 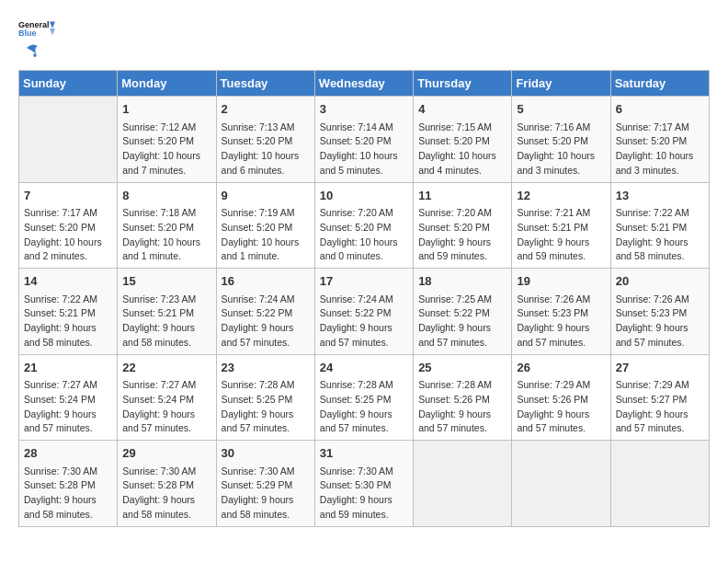 What do you see at coordinates (364, 84) in the screenshot?
I see `day-header-wednesday: Wednesday` at bounding box center [364, 84].